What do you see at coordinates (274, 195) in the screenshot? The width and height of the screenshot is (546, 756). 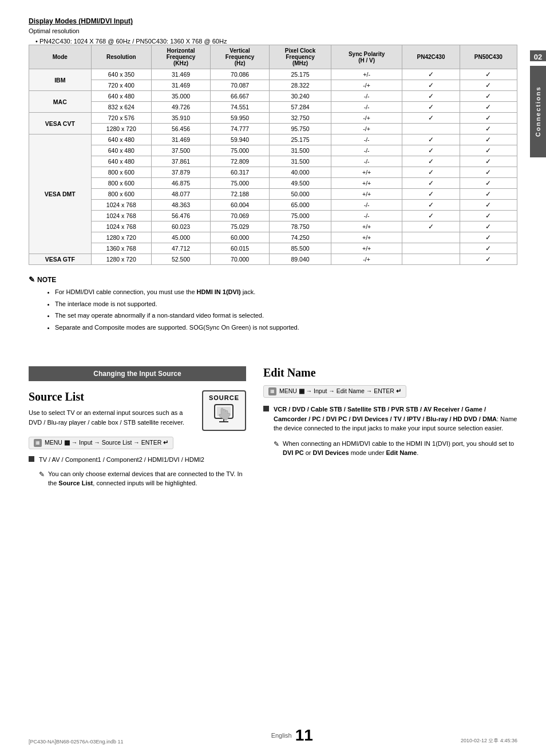 I see `table-row: 800 x 600 48.077 72.188 50.000 +/+` at bounding box center [274, 195].